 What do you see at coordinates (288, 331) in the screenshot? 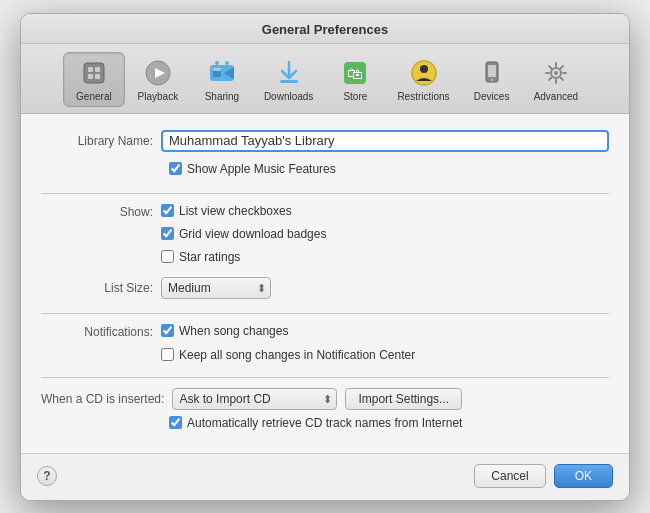
I see `song-changes-row: When song changes` at bounding box center [288, 331].